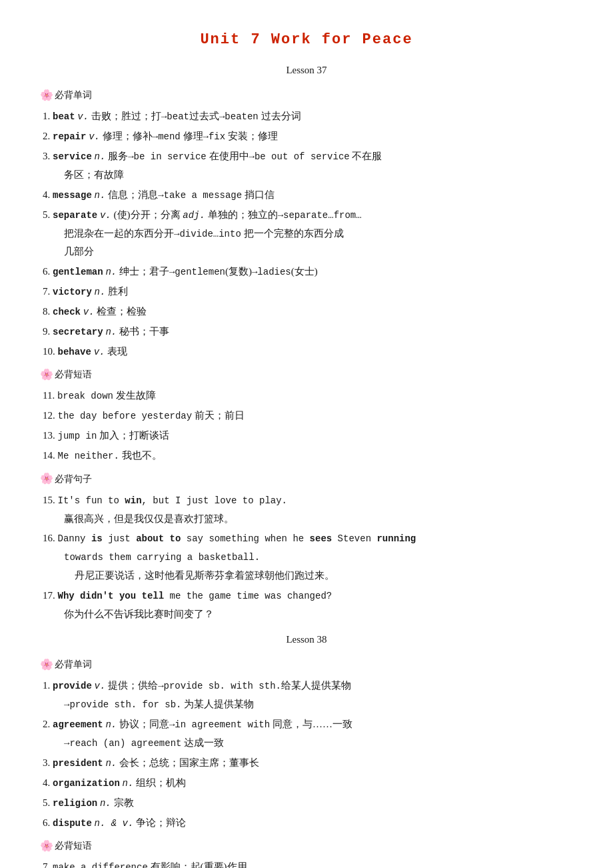  What do you see at coordinates (306, 352) in the screenshot?
I see `list-item: 10. behave v. 表现` at bounding box center [306, 352].